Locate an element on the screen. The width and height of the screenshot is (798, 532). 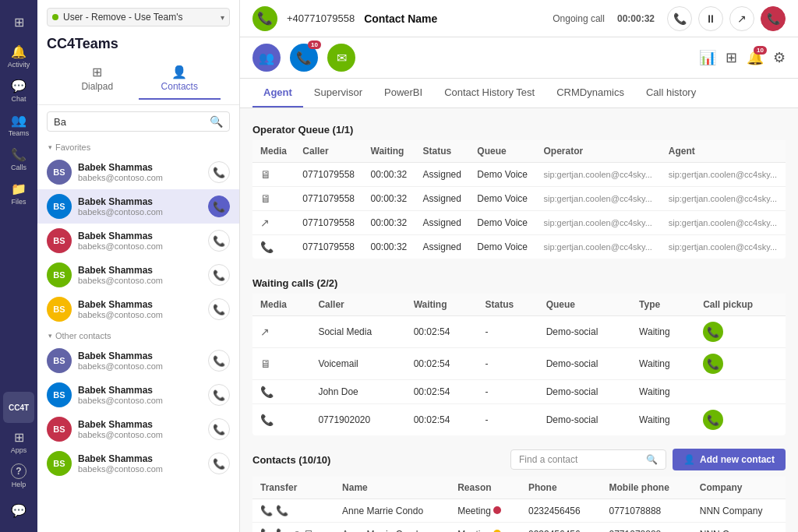
tab-contact-history: Contact History Test is located at coordinates (489, 93).